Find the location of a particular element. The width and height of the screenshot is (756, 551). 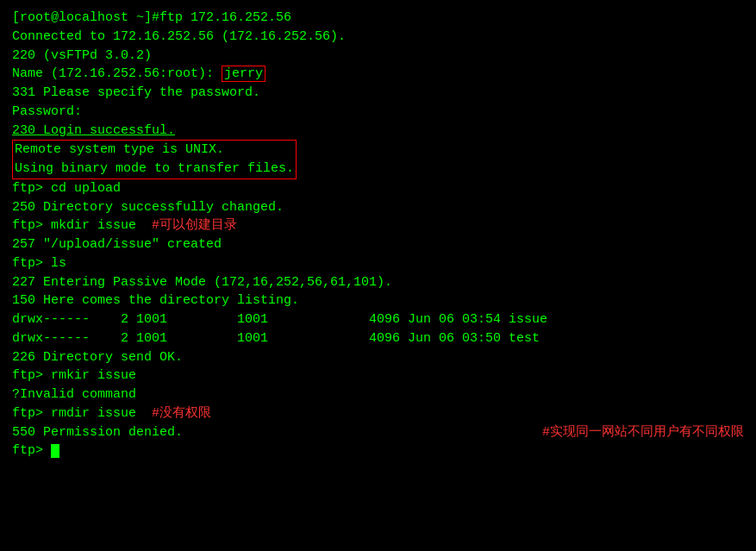

line-22: 550 Permission denied. #实现同一网站不同用户有不同权限 is located at coordinates (378, 433).